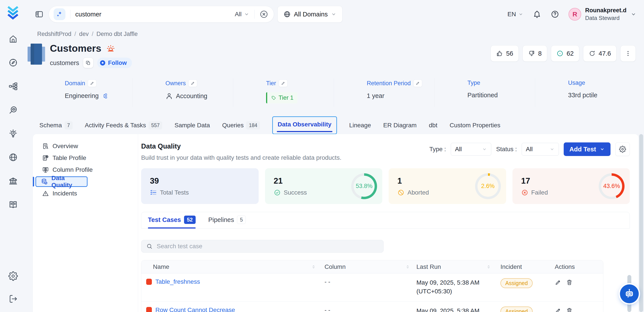 This screenshot has height=312, width=644. I want to click on domain-value: Engineering, so click(82, 96).